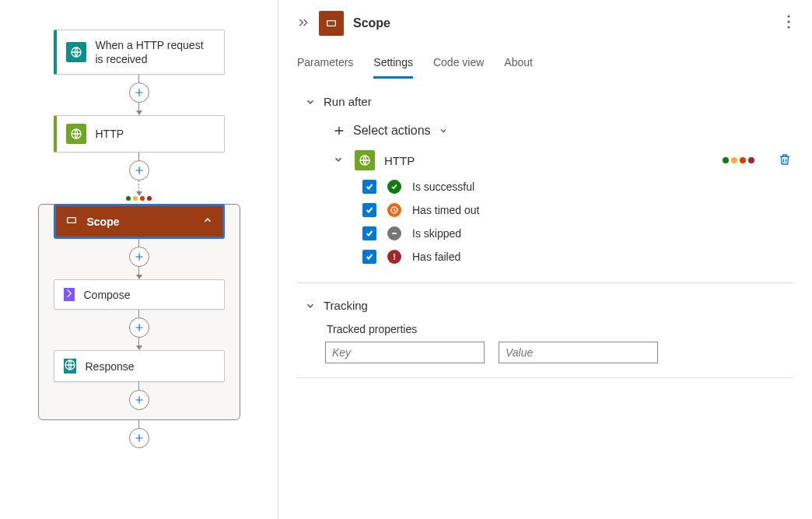 The height and width of the screenshot is (519, 812). What do you see at coordinates (404, 352) in the screenshot?
I see `tracked-key-input` at bounding box center [404, 352].